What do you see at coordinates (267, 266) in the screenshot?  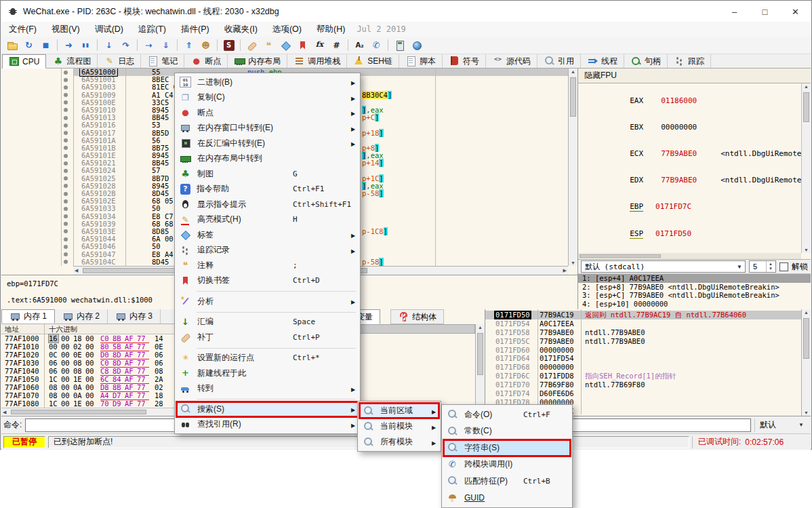 I see `context-menu-item: 注释 ;` at bounding box center [267, 266].